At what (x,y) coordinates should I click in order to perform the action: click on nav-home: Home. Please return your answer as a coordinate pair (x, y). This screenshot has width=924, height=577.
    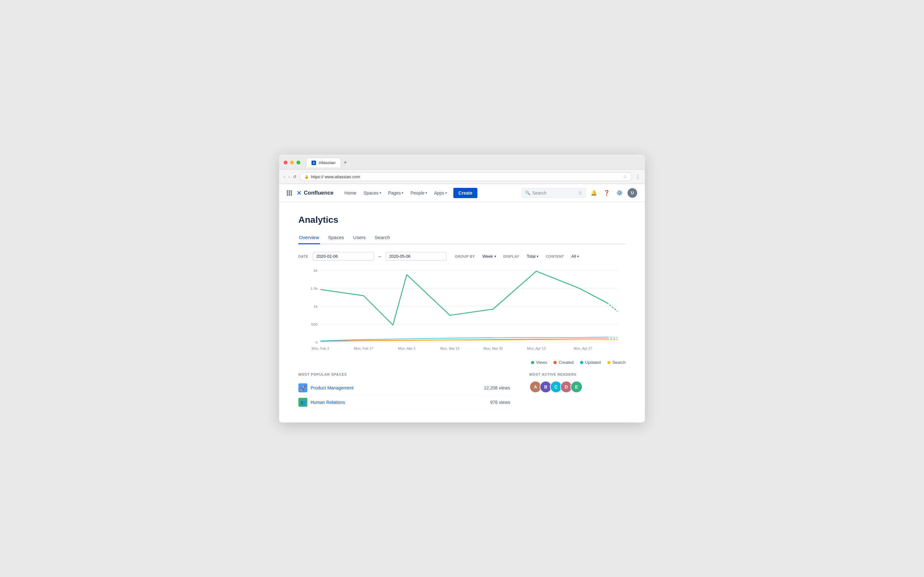
    Looking at the image, I should click on (351, 193).